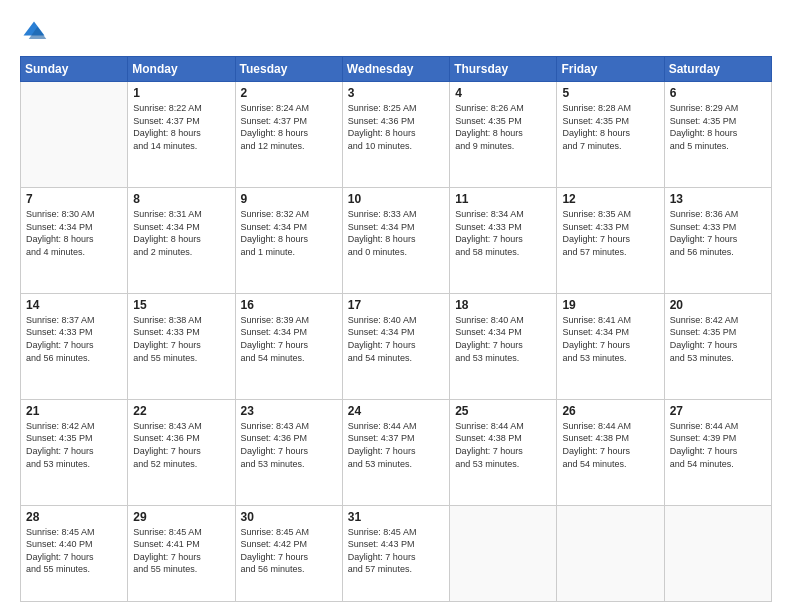 This screenshot has width=792, height=612. I want to click on cell-date-number: 9, so click(289, 199).